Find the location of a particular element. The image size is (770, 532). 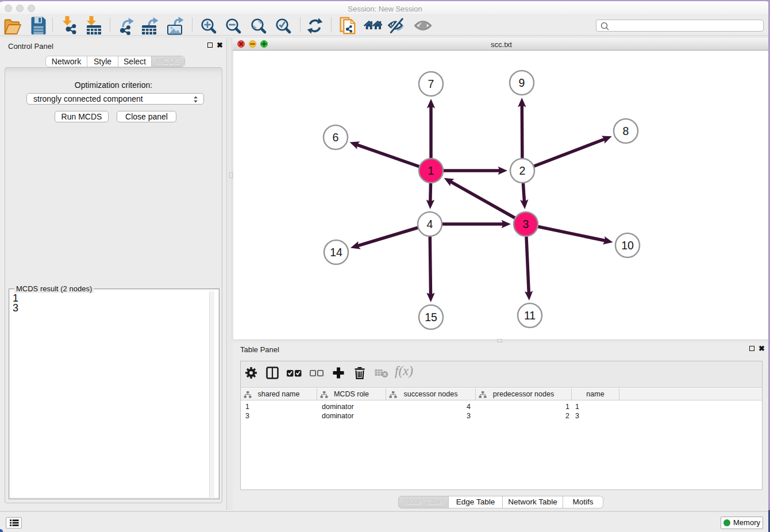

svg-text: 14 is located at coordinates (336, 252).